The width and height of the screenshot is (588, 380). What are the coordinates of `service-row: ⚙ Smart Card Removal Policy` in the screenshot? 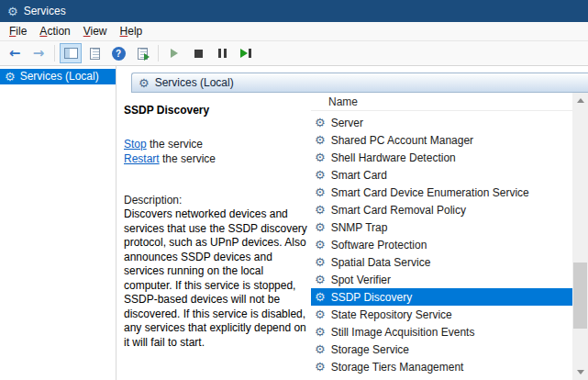 It's located at (442, 209).